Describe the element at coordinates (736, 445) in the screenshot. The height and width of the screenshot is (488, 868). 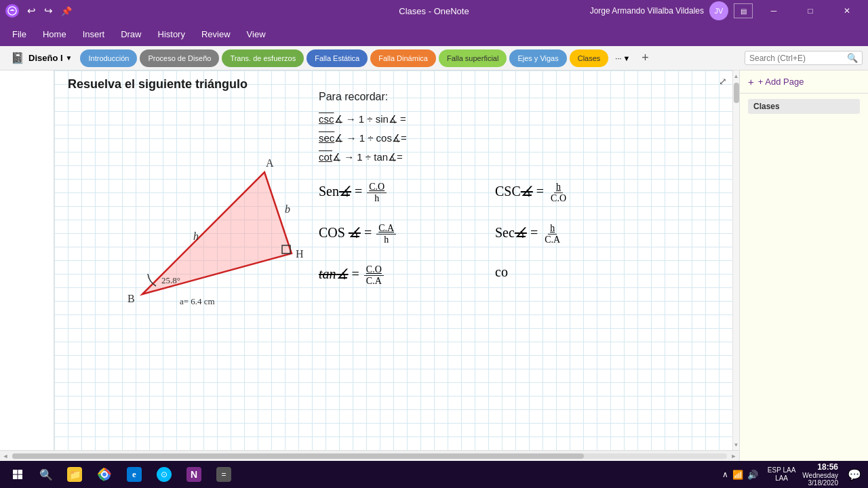
I see `scroll-down-arrow: ▼` at that location.